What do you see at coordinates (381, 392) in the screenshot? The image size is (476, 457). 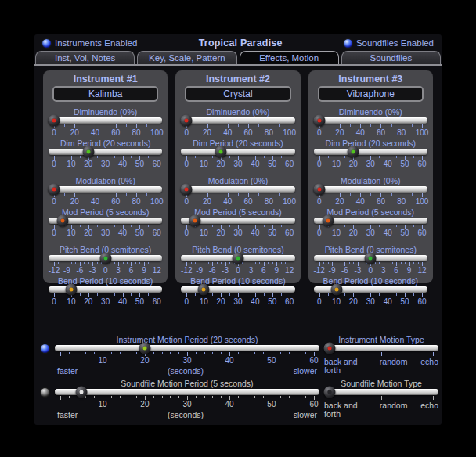 I see `soundfile-motion-type-track` at bounding box center [381, 392].